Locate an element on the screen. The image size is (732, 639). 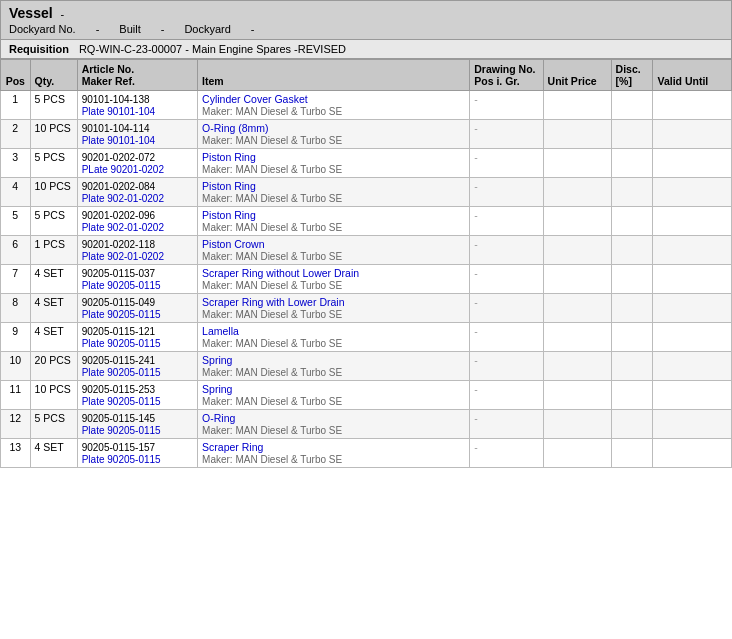
article-number: 90205-0115-145 is located at coordinates (118, 418).